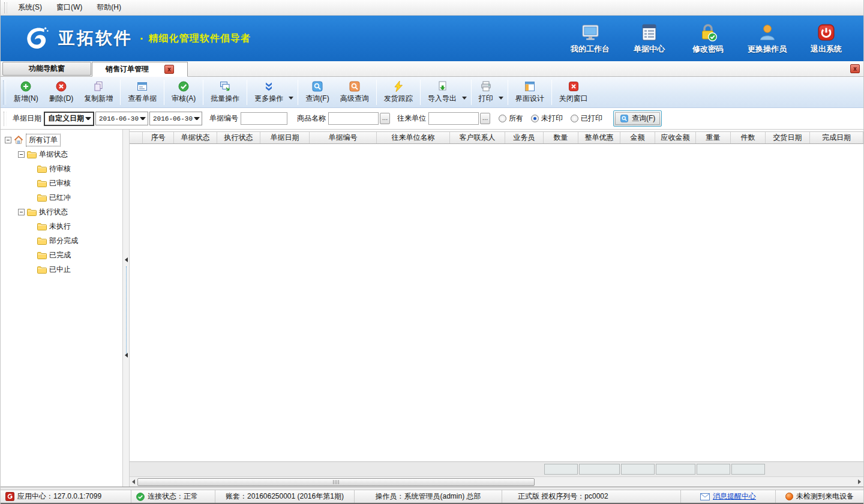 This screenshot has width=864, height=504. I want to click on col-header-amount: 金额, so click(638, 138).